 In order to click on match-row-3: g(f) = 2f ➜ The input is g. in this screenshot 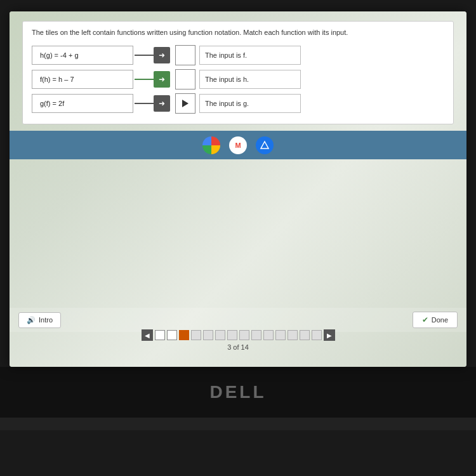, I will do `click(238, 103)`.